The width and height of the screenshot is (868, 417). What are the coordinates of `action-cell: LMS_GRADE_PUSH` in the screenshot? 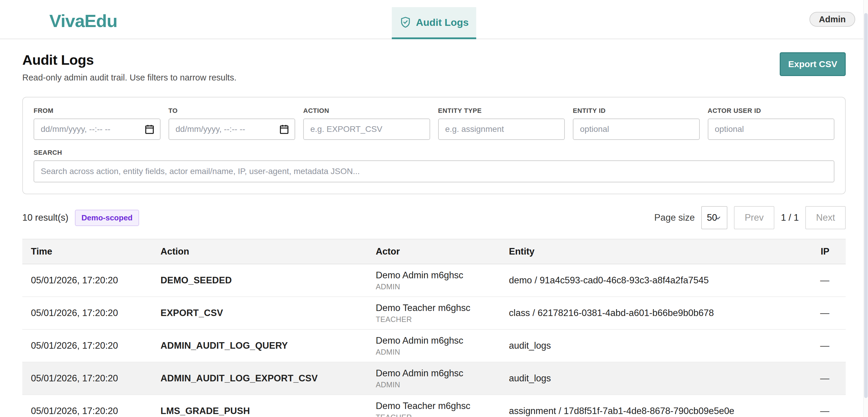 It's located at (259, 406).